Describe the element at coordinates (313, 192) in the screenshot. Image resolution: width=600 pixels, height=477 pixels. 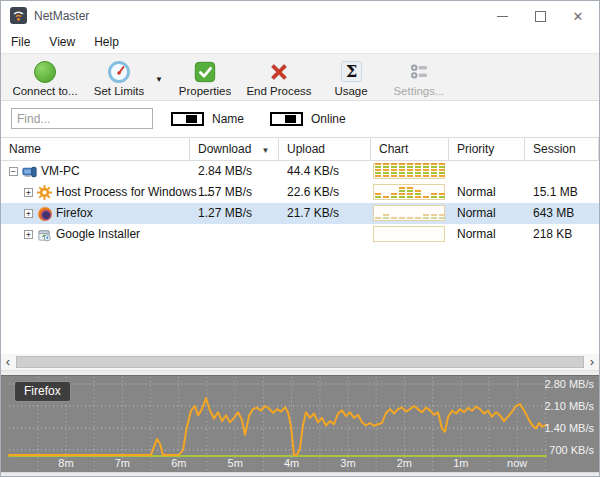
I see `upload-value: 22.6 KB/s` at that location.